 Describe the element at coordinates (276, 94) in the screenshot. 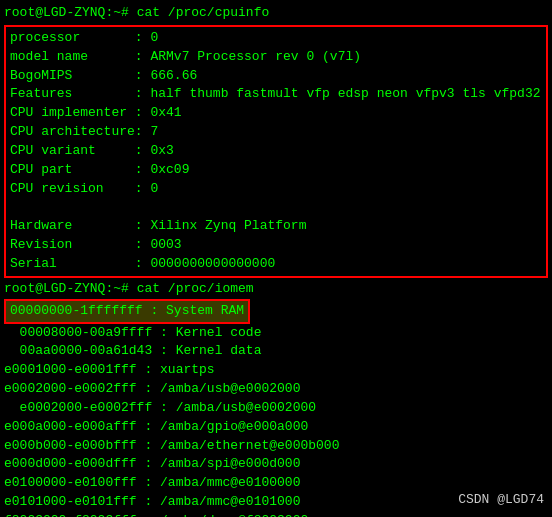

I see `cpuinfo-line-4: Features : half thumb fastmult vfp edsp …` at that location.